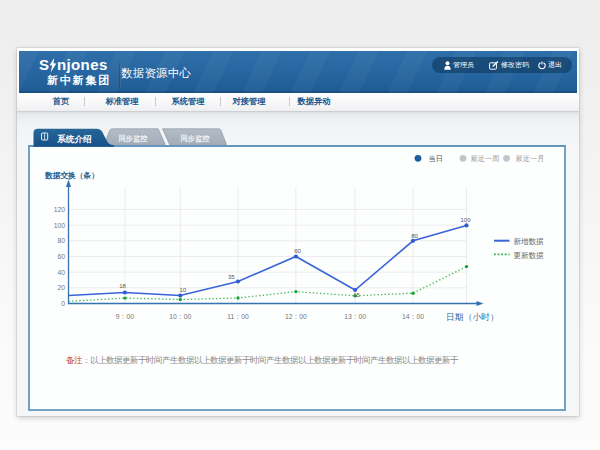 The image size is (600, 450). Describe the element at coordinates (61, 272) in the screenshot. I see `svg-text: 40` at that location.